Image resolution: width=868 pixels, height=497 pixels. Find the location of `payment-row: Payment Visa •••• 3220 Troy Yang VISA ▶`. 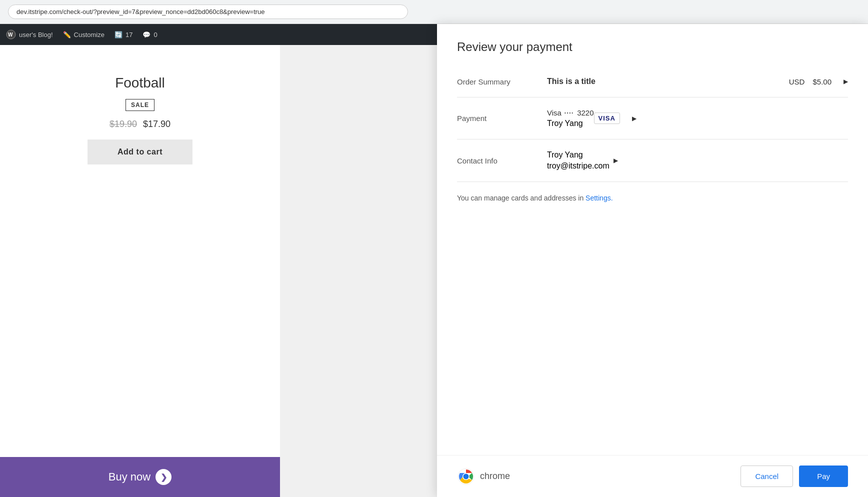

payment-row: Payment Visa •••• 3220 Troy Yang VISA ▶ is located at coordinates (652, 118).